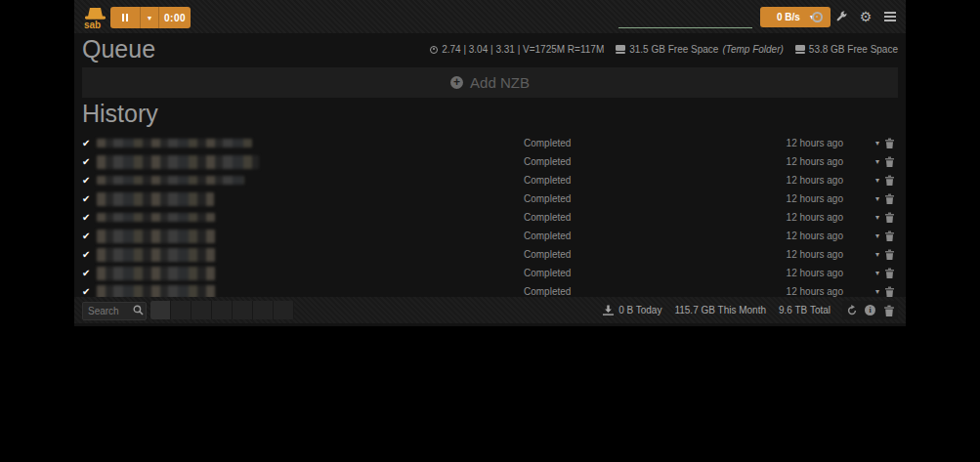  I want to click on download-icon, so click(608, 311).